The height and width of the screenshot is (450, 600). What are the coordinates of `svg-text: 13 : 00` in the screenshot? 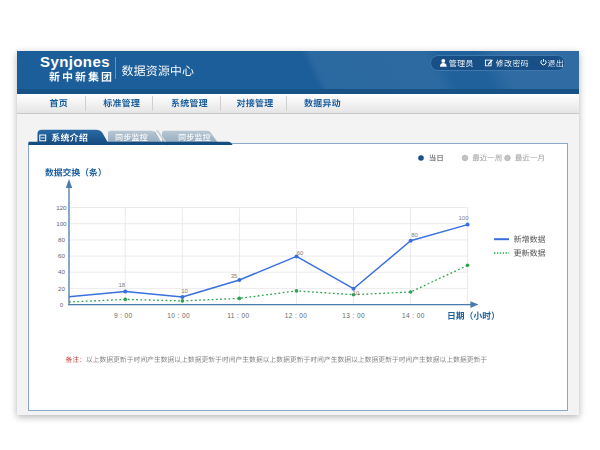 It's located at (354, 316).